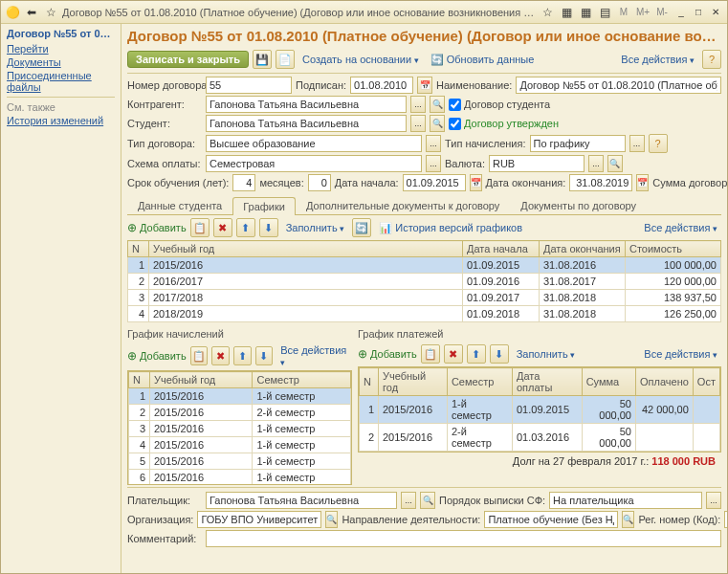  Describe the element at coordinates (578, 144) in the screenshot. I see `accrual-type-input` at that location.